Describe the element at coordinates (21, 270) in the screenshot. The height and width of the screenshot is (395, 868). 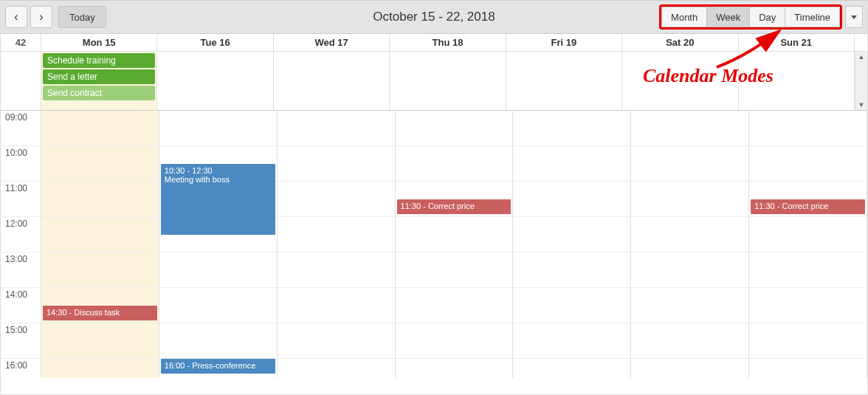
I see `hour-label: 13:00` at that location.